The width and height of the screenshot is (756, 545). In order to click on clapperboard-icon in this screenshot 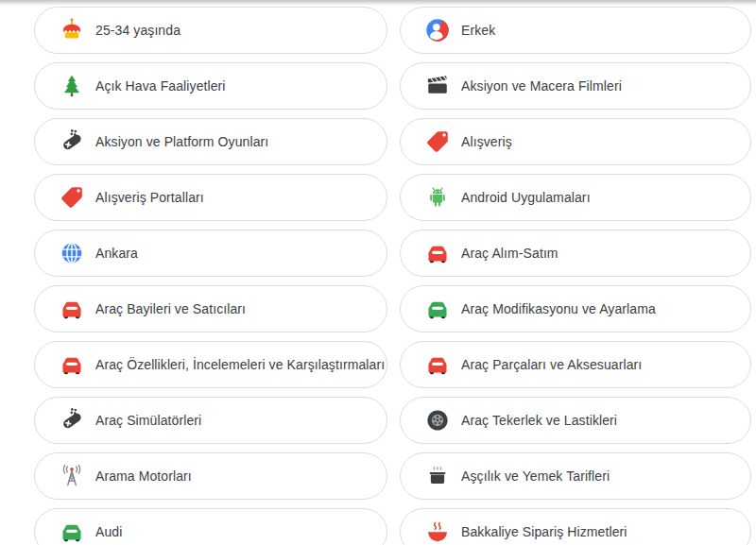, I will do `click(438, 86)`.